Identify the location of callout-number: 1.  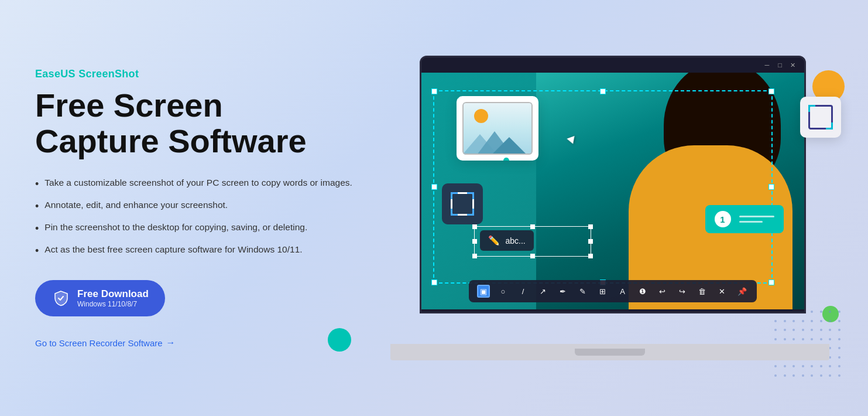
(723, 219).